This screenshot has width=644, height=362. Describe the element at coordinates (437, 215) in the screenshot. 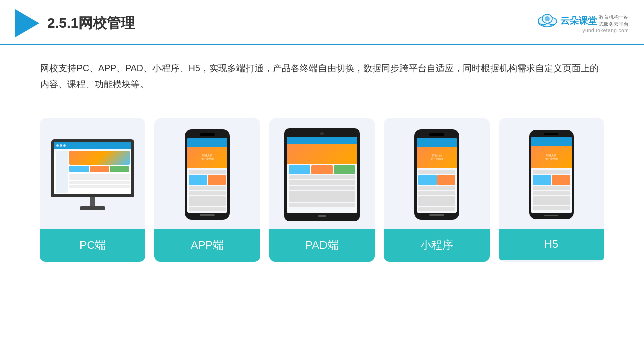

I see `mini-phone-home-bar` at that location.